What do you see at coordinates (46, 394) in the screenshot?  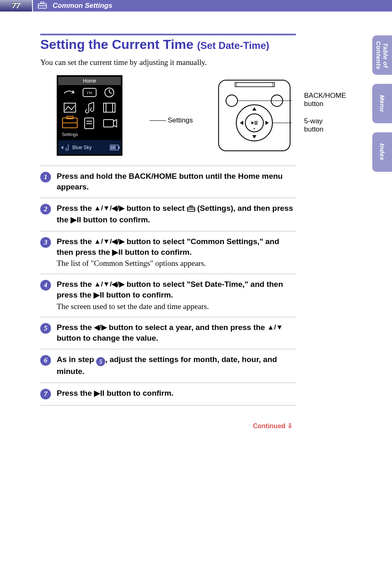 I see `step-number-icon: 7` at bounding box center [46, 394].